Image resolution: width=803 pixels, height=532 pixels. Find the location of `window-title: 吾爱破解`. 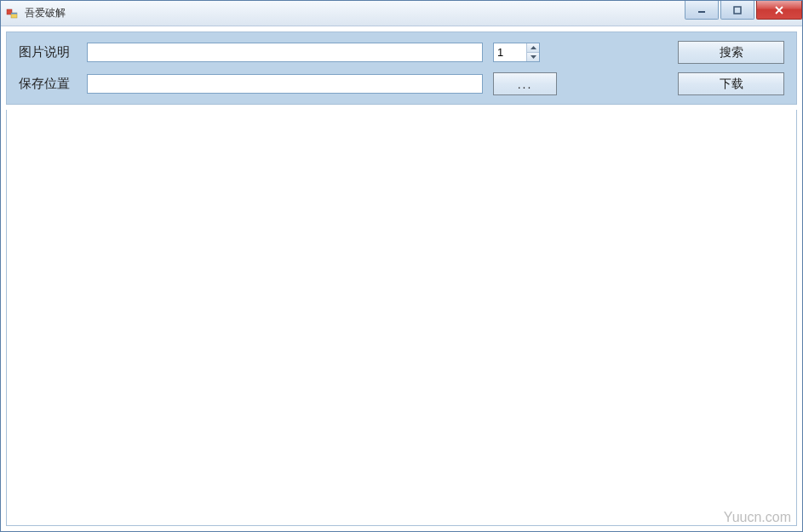

window-title: 吾爱破解 is located at coordinates (45, 14).